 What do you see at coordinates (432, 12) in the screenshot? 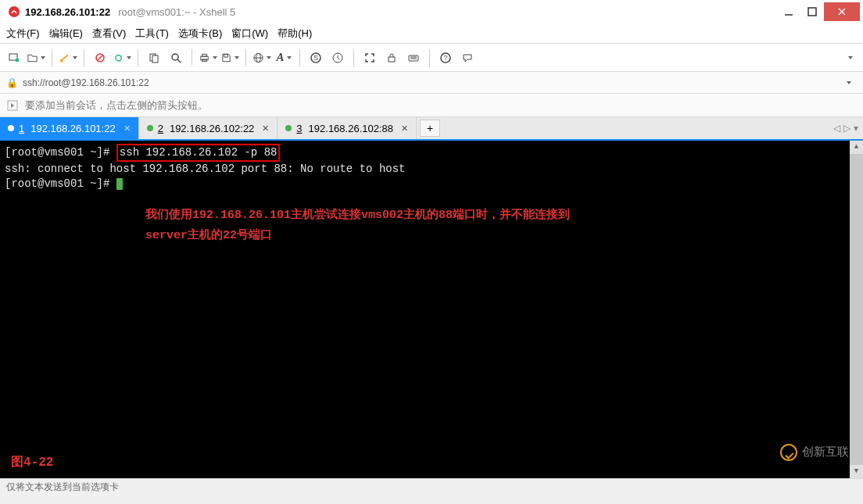
I see `titlebar: 192.168.26.101:22 root@vms001:~ - Xshell…` at bounding box center [432, 12].